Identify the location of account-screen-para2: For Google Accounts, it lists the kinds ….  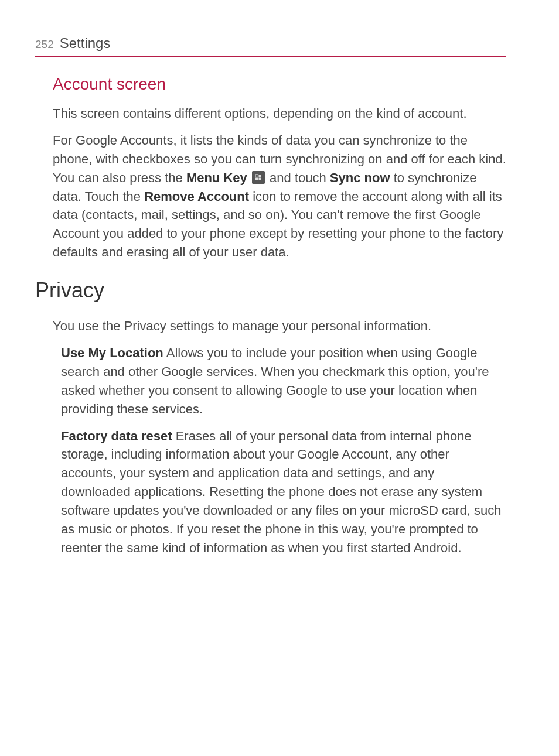
(280, 197).